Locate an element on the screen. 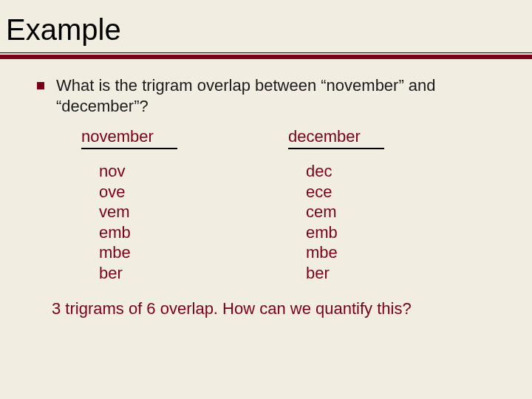 The height and width of the screenshot is (399, 532). column-right-underline is located at coordinates (336, 149).